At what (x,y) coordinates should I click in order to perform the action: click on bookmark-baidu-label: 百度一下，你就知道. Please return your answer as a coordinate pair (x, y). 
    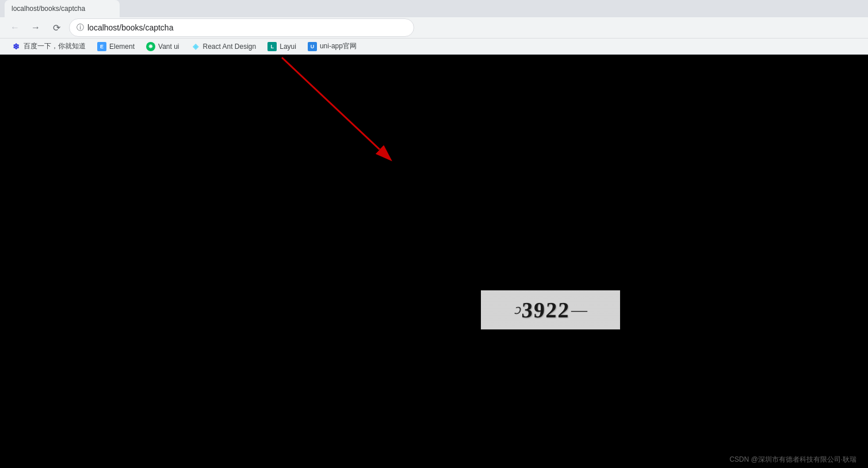
    Looking at the image, I should click on (55, 46).